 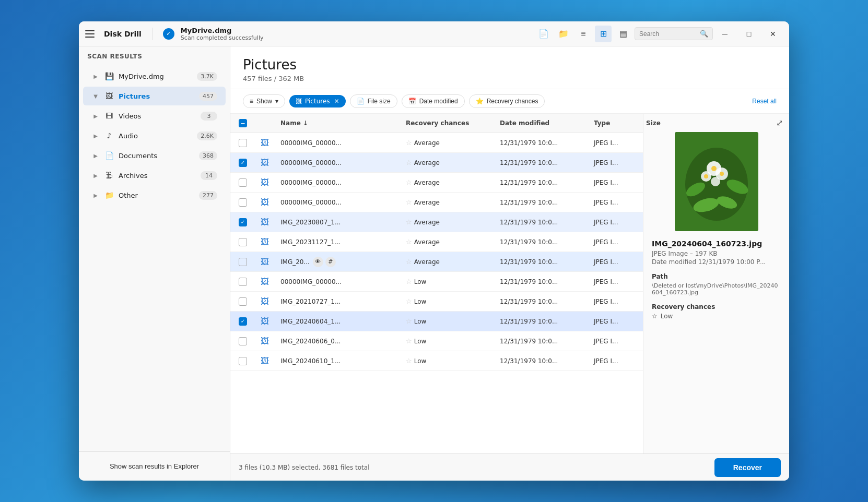 I want to click on row-name: IMG_20240606_0..., so click(x=339, y=341).